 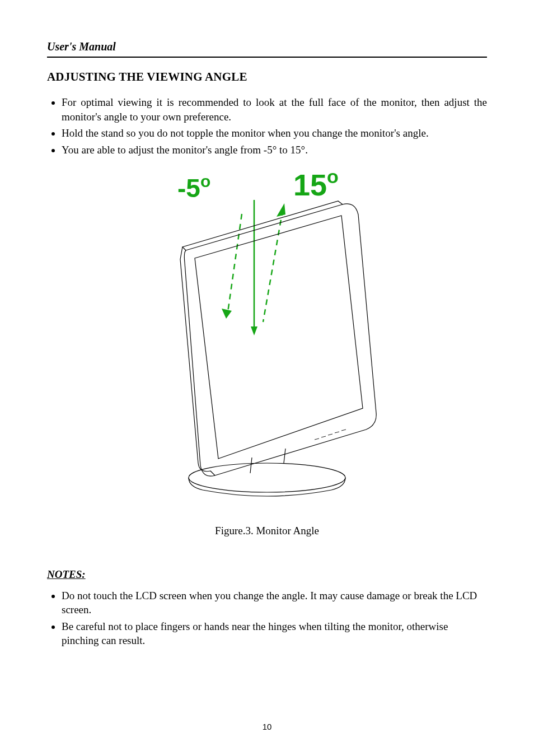 What do you see at coordinates (267, 618) in the screenshot?
I see `notes-list: Do not touch the LCD screen when you cha…` at bounding box center [267, 618].